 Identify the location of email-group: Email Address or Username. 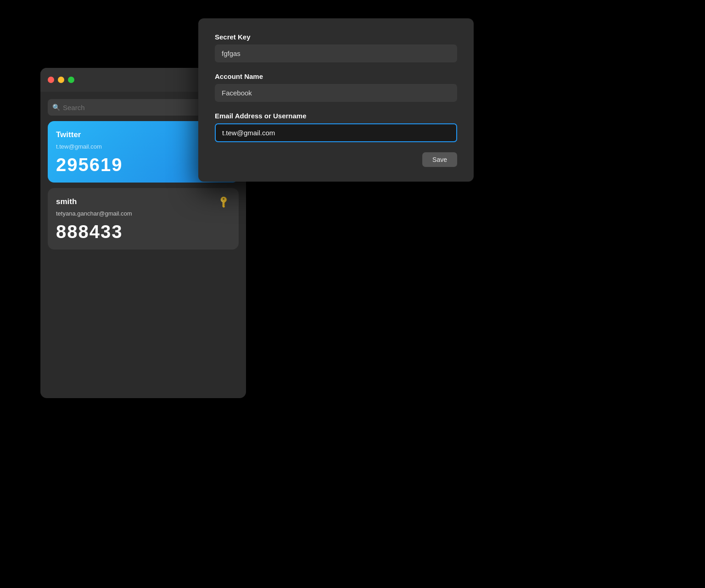
(336, 127).